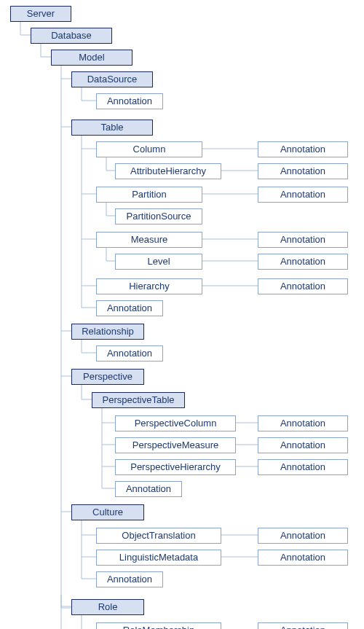 The width and height of the screenshot is (364, 629). Describe the element at coordinates (159, 262) in the screenshot. I see `node-level: Level` at that location.